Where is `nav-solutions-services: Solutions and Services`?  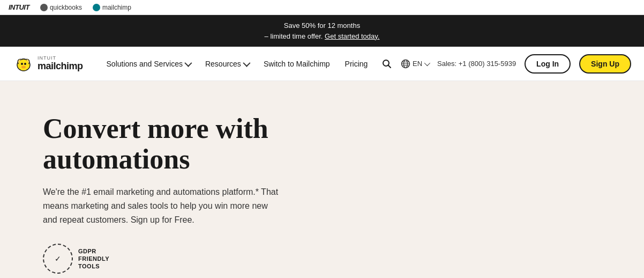
nav-solutions-services: Solutions and Services is located at coordinates (148, 64).